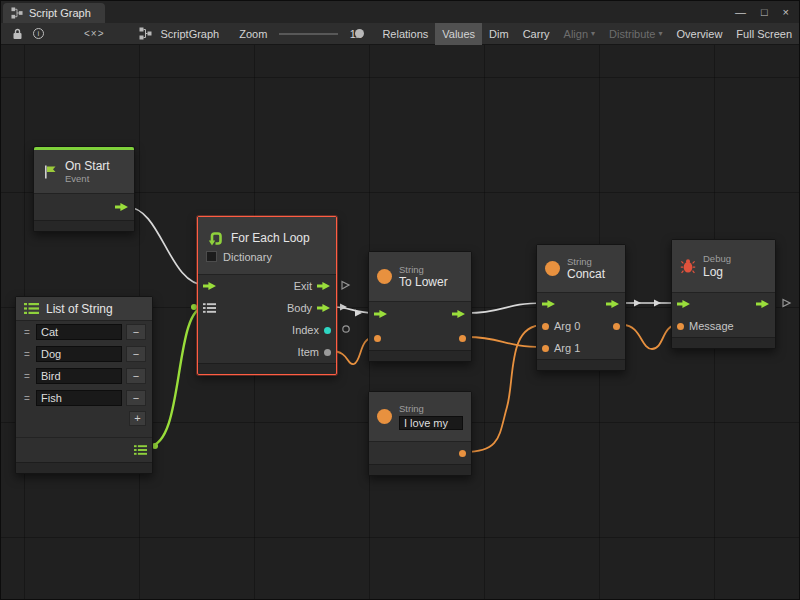 Image resolution: width=800 pixels, height=600 pixels. Describe the element at coordinates (717, 258) in the screenshot. I see `node-category: Debug` at that location.